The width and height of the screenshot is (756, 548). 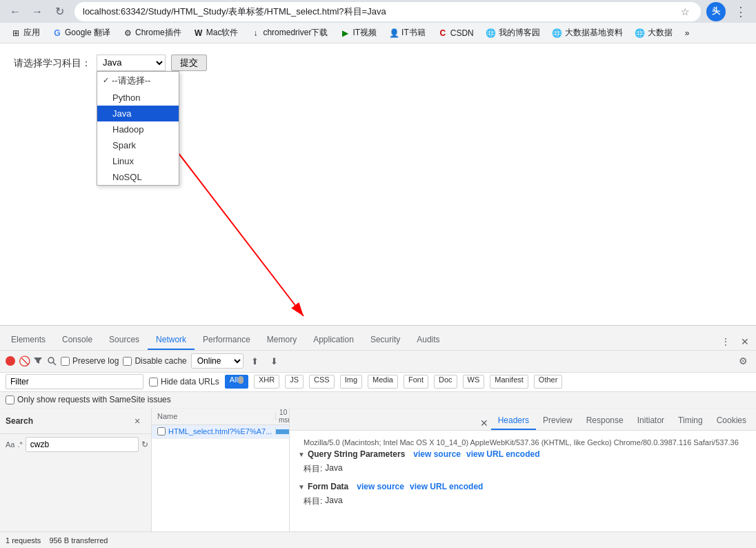 What do you see at coordinates (171, 340) in the screenshot?
I see `tab-network: Network` at bounding box center [171, 340].